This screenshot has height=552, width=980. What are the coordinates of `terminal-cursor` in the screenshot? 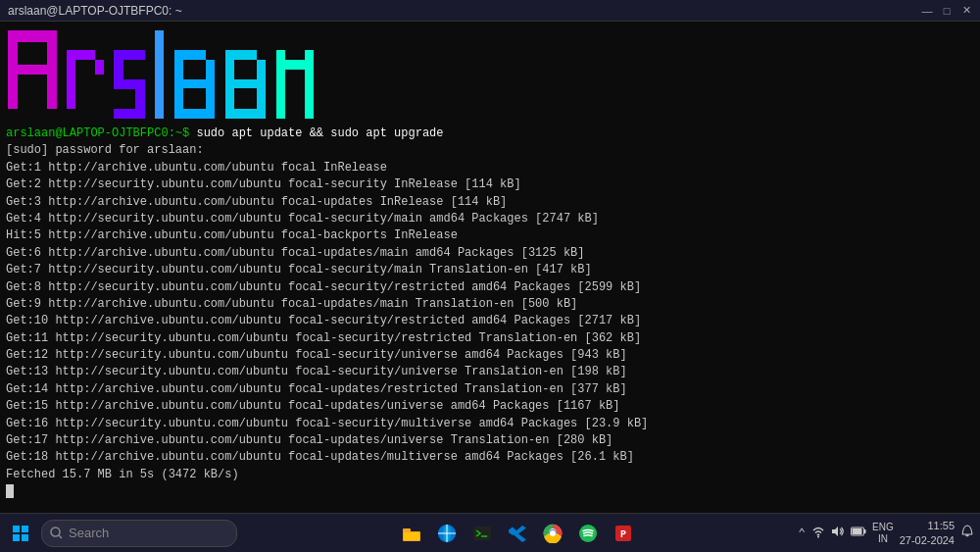 It's located at (10, 491).